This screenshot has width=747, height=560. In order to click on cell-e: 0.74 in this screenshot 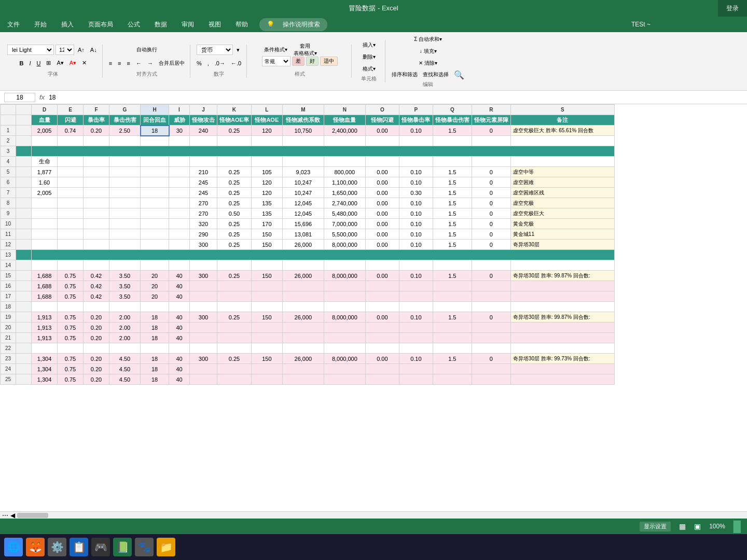, I will do `click(71, 131)`.